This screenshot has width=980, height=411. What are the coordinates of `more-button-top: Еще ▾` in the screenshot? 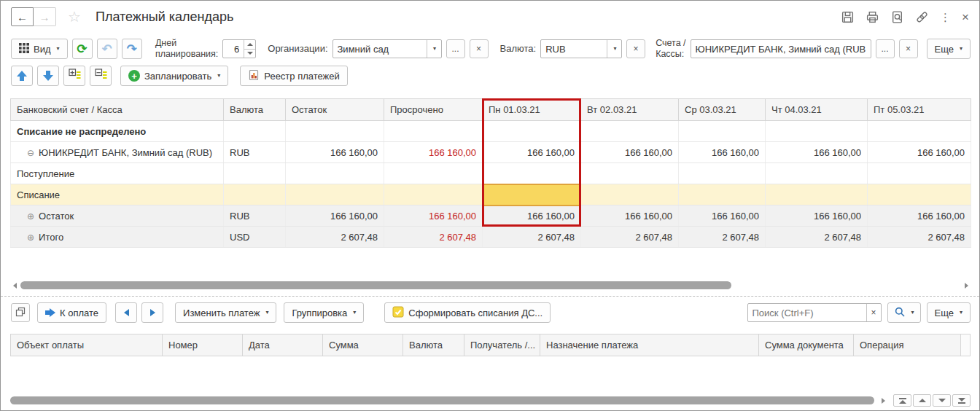 It's located at (949, 49).